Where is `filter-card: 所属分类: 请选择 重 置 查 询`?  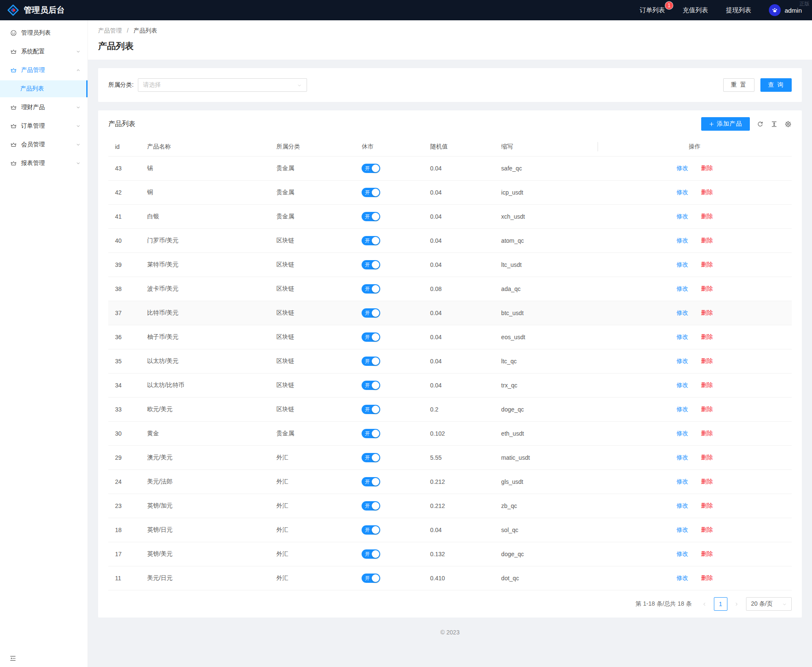 filter-card: 所属分类: 请选择 重 置 查 询 is located at coordinates (450, 85).